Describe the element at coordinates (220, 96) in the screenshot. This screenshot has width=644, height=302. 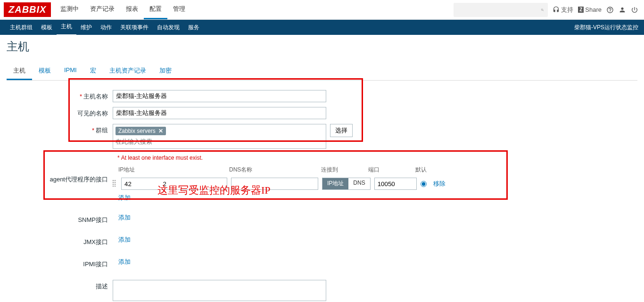
I see `input-host-name` at that location.